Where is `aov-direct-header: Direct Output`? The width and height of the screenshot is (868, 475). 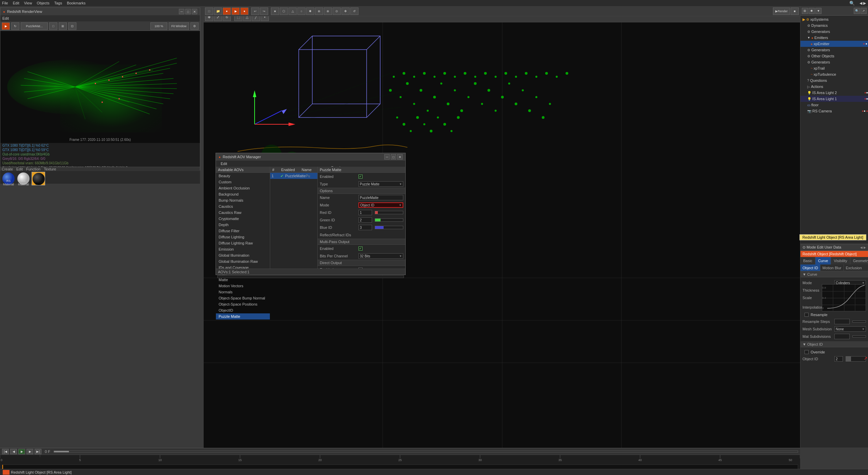 aov-direct-header: Direct Output is located at coordinates (362, 263).